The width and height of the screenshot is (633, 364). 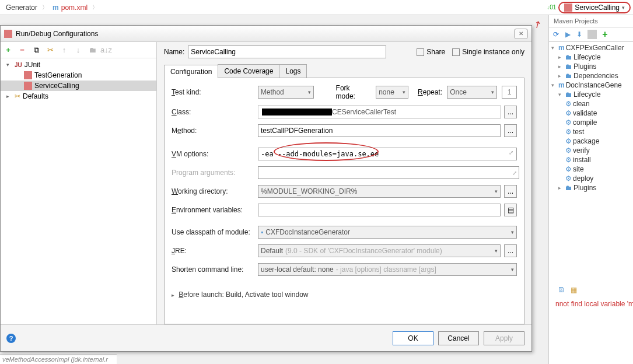 What do you see at coordinates (537, 24) in the screenshot?
I see `annotation-arrow-icon: ↗` at bounding box center [537, 24].